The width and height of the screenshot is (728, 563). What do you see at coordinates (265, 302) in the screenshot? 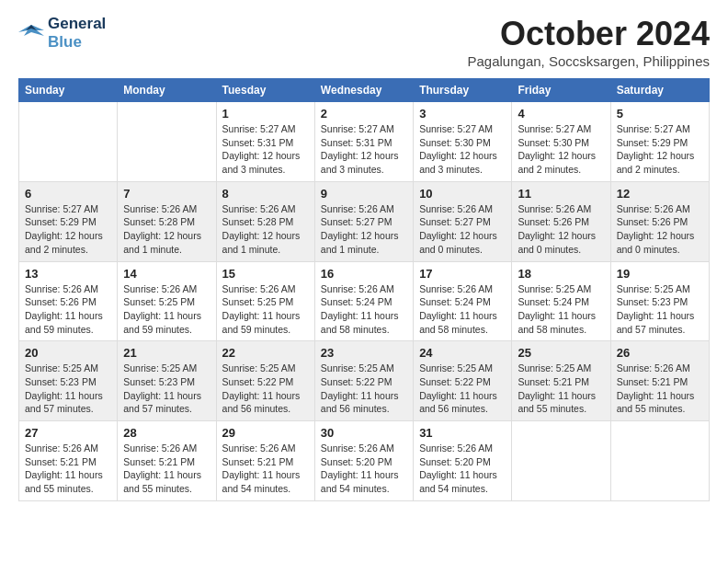
I see `calendar-cell: 15Sunrise: 5:26 AM Sunset: 5:25 PM Dayli…` at bounding box center [265, 302].